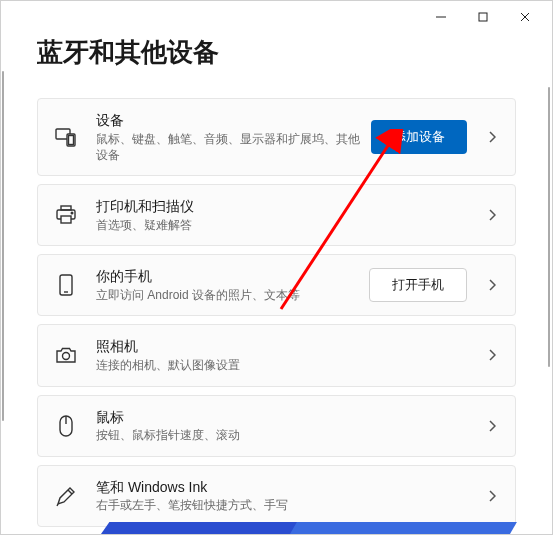 This screenshot has width=553, height=535. Describe the element at coordinates (483, 17) in the screenshot. I see `maximize-button` at that location.